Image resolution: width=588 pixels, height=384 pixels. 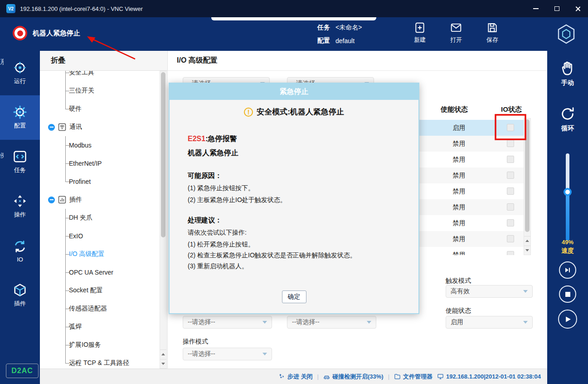 I want to click on table-row: 启用, so click(x=471, y=128).